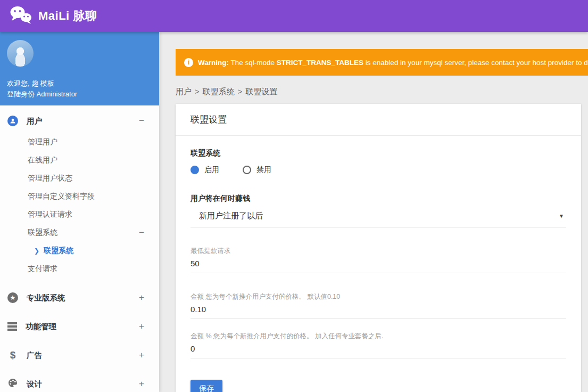 This screenshot has width=588, height=392. Describe the element at coordinates (80, 84) in the screenshot. I see `welcome-text: 欢迎您, 趣 模板` at that location.